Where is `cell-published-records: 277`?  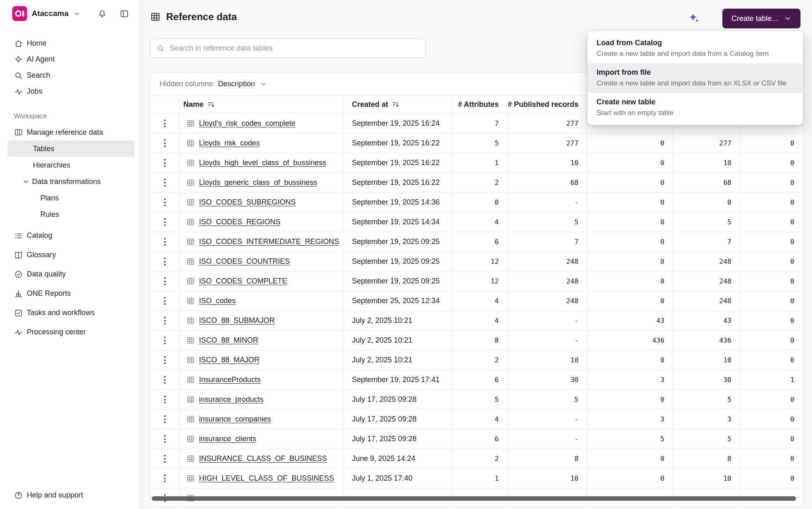 cell-published-records: 277 is located at coordinates (547, 143).